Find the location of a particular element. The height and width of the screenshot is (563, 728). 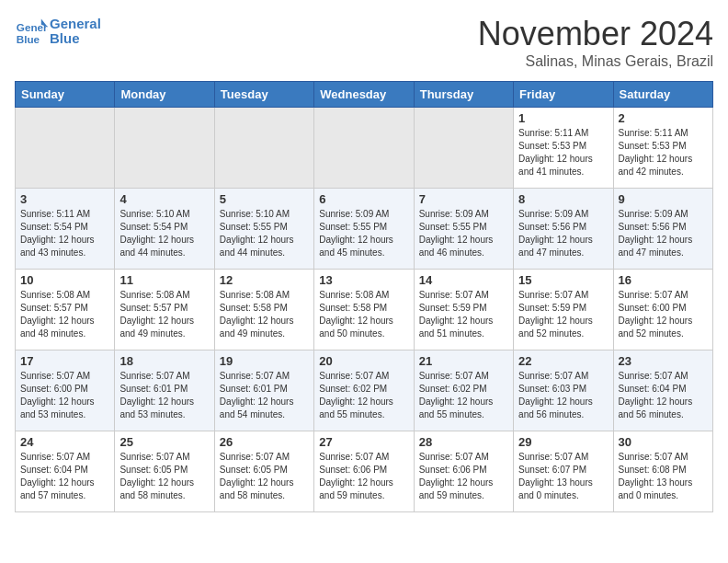

day-number: 2 is located at coordinates (664, 118).